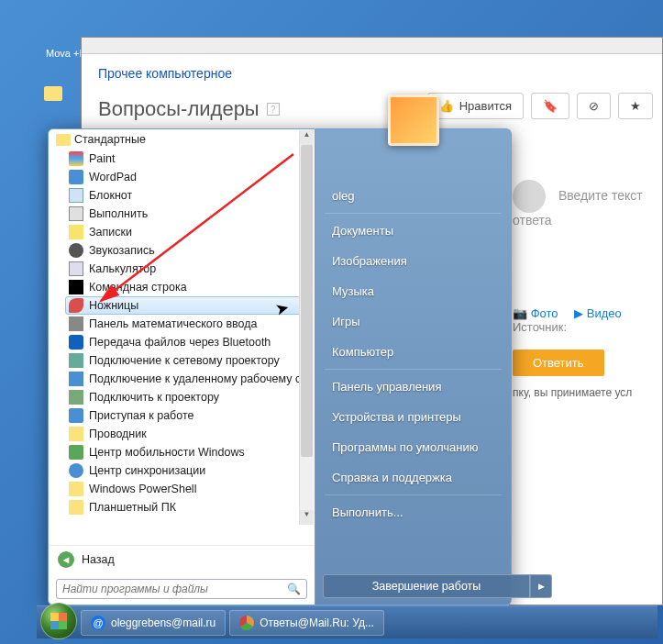 The width and height of the screenshot is (663, 644). What do you see at coordinates (413, 448) in the screenshot?
I see `right-panel-item: Программы по умолчанию` at bounding box center [413, 448].